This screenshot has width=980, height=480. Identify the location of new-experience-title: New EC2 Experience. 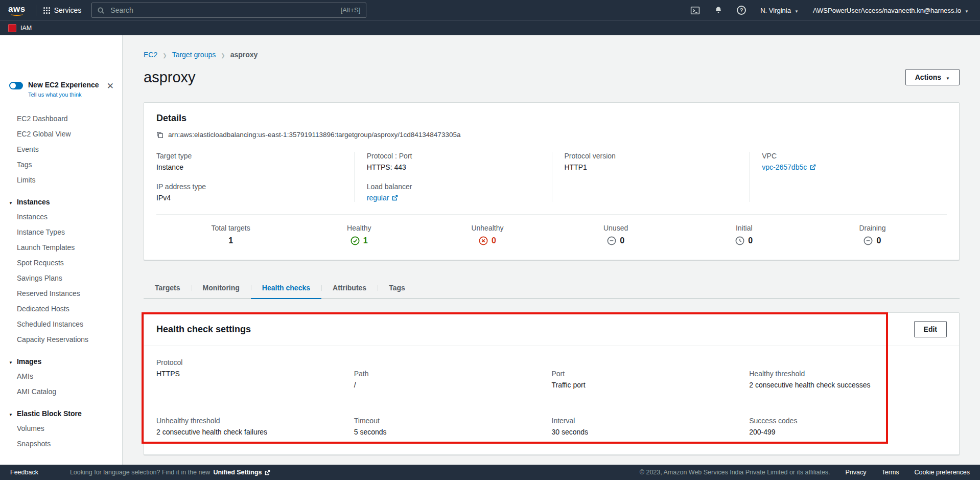
(63, 85).